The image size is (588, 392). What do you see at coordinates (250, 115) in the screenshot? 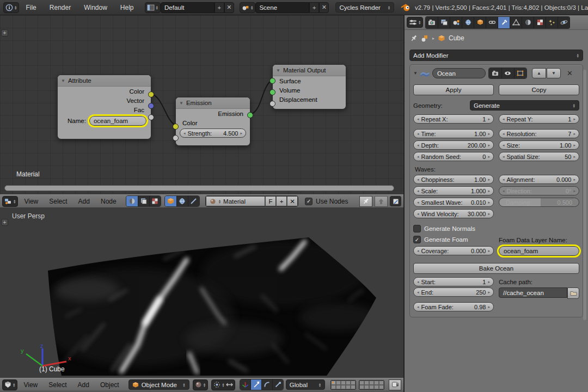
I see `socket-emission-output` at bounding box center [250, 115].